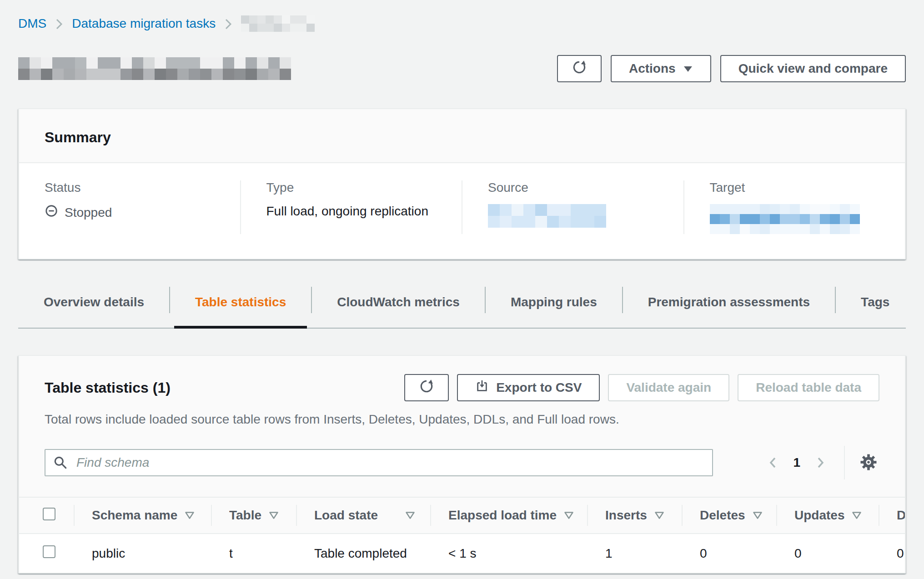 This screenshot has height=579, width=924. What do you see at coordinates (819, 515) in the screenshot?
I see `column-label: Updates` at bounding box center [819, 515].